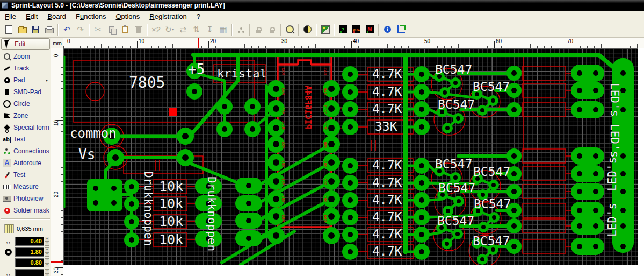  What do you see at coordinates (7, 68) in the screenshot?
I see `track-tool-icon` at bounding box center [7, 68].